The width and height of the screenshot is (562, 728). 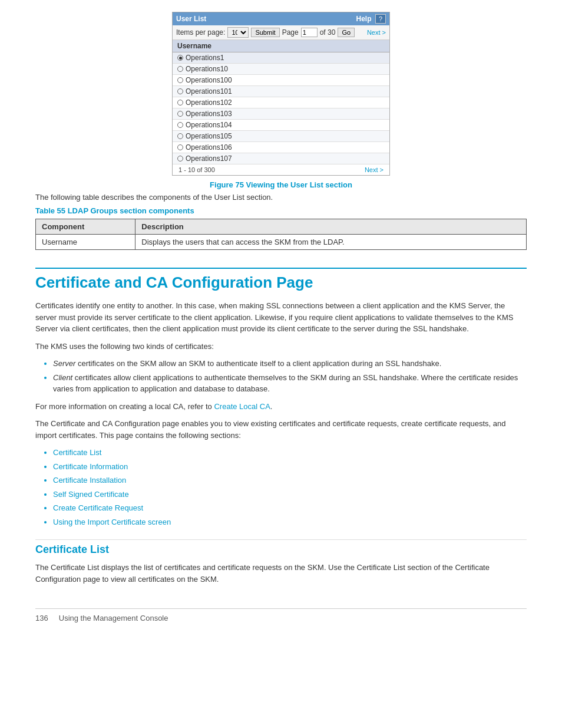 I want to click on intro-para-2: The KMS uses the following two kinds of …, so click(x=281, y=347).